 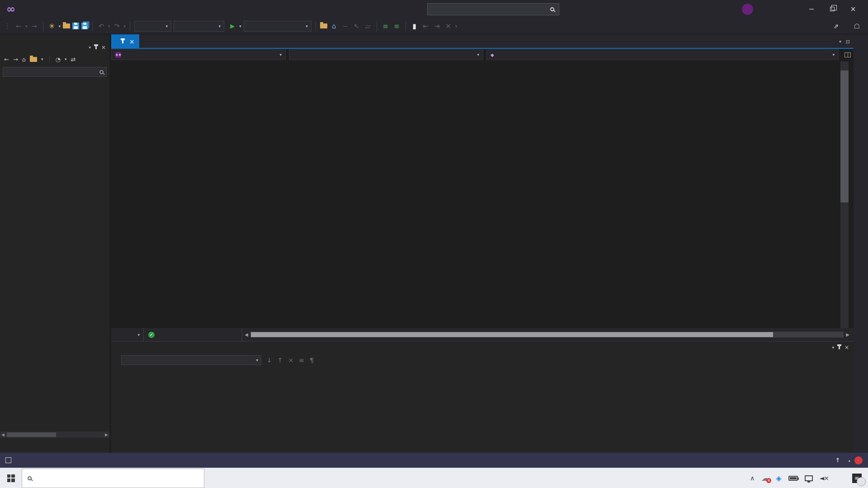 I want to click on bookmark-icon: ▮, so click(x=415, y=26).